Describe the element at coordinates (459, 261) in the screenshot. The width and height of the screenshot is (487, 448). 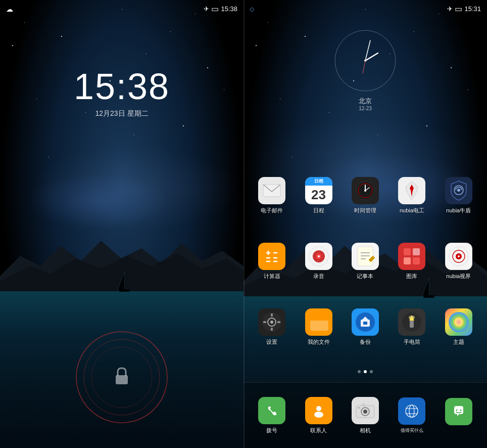
I see `app-nubia-view: nubia视界` at that location.